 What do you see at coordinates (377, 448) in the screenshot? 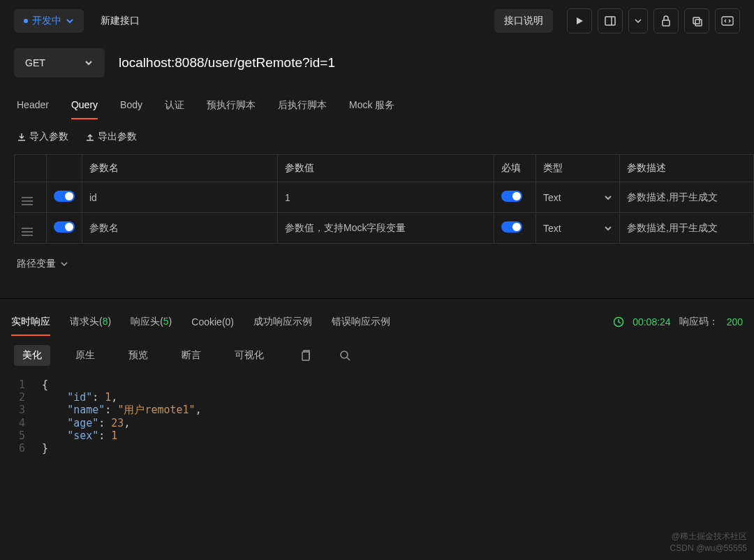
I see `code-line: 6}` at bounding box center [377, 448].